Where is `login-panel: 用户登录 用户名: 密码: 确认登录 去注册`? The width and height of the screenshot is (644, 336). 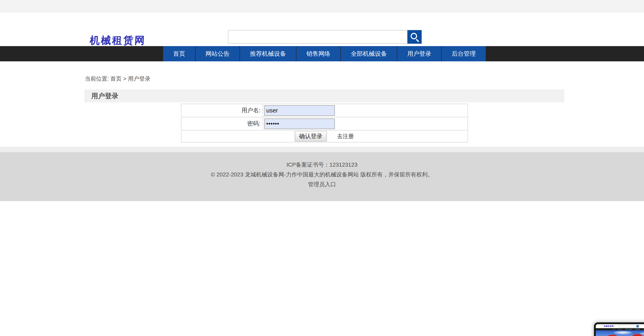 login-panel: 用户登录 用户名: 密码: 确认登录 去注册 is located at coordinates (324, 116).